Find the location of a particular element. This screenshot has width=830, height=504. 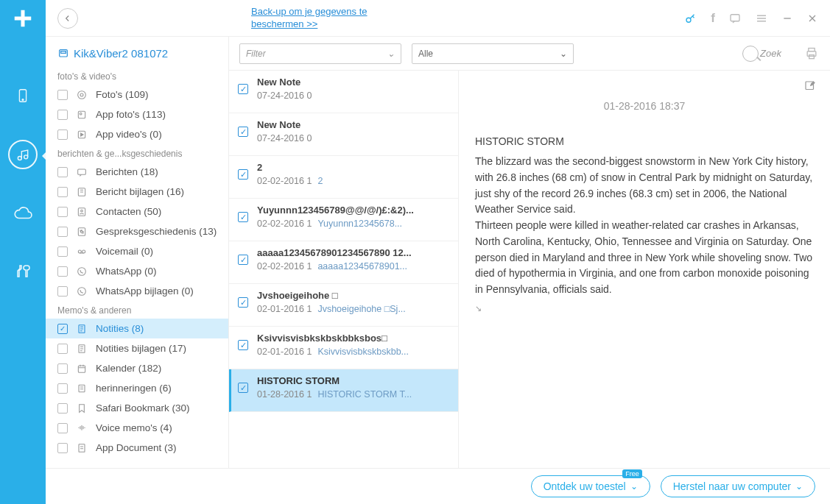

sidebar-item: App video's (0) is located at coordinates (137, 134).